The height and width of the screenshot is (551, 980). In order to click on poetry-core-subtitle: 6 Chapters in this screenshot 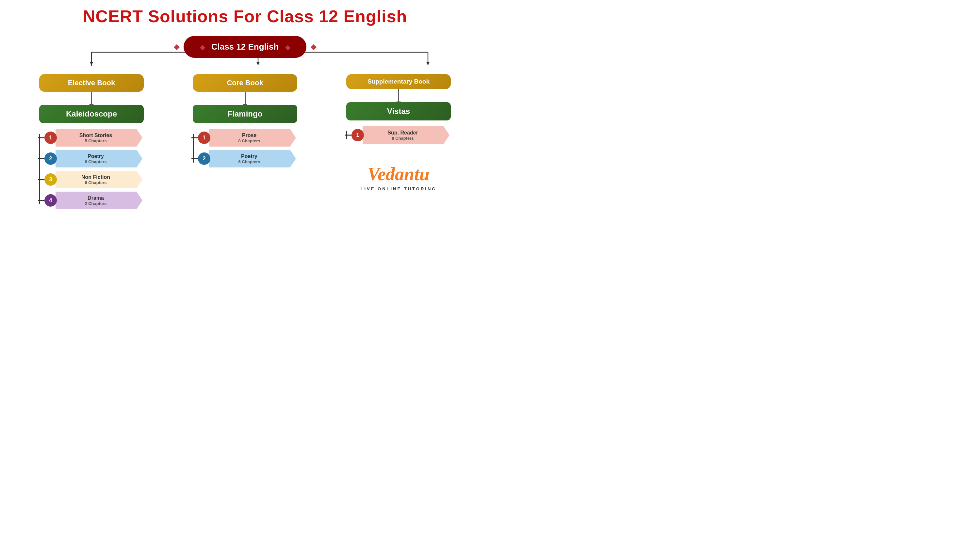, I will do `click(249, 162)`.